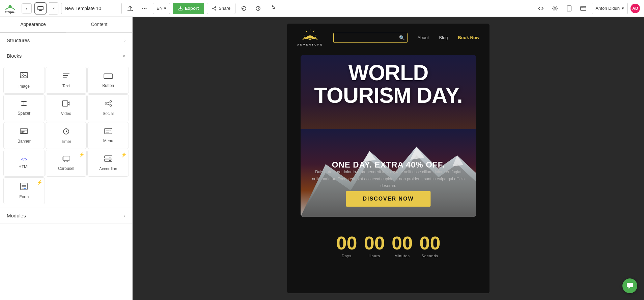  Describe the element at coordinates (66, 40) in the screenshot. I see `structures-header: Structures ›` at that location.